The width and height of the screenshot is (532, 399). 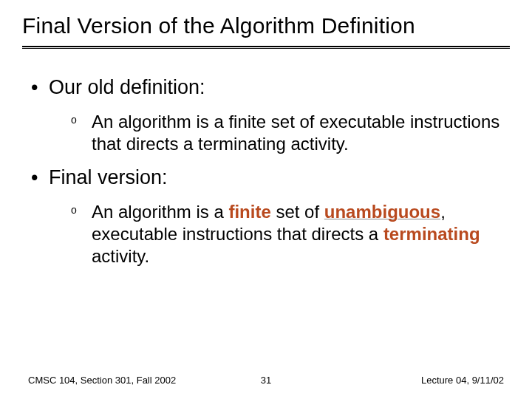 I want to click on sub-text-part: set of, so click(x=298, y=211).